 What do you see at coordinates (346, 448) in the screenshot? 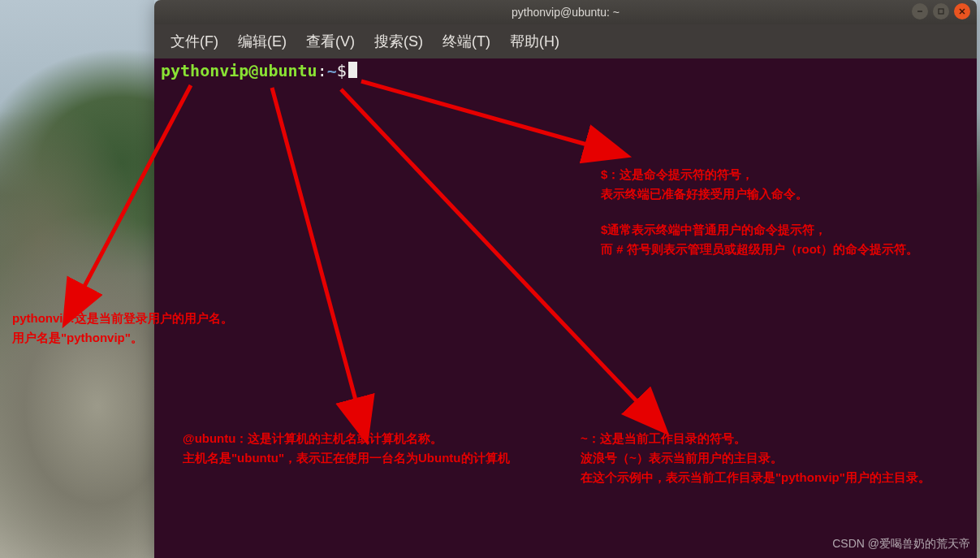
I see `annotation-hostname: @ubuntu：这是计算机的主机名或计算机名称。 主机名是"ubuntu"，表示…` at bounding box center [346, 448].